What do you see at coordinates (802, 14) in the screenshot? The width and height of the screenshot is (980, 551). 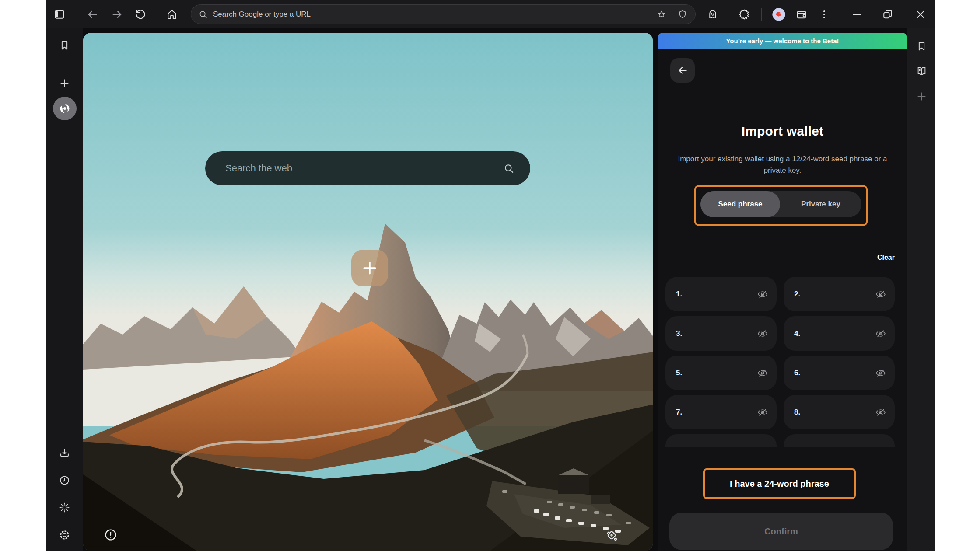 I see `wallet-icon` at bounding box center [802, 14].